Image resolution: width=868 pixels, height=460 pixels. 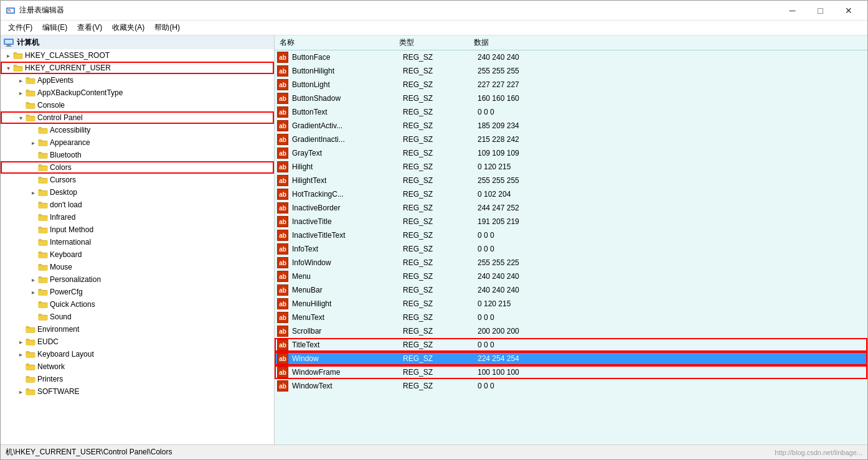 I want to click on tree-item-console: Console, so click(x=137, y=105).